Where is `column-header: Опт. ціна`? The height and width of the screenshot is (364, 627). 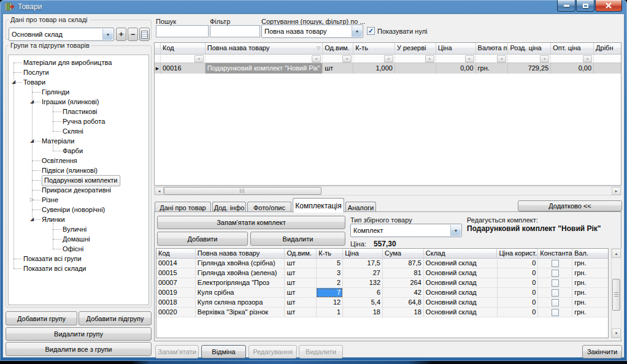 column-header: Опт. ціна is located at coordinates (572, 49).